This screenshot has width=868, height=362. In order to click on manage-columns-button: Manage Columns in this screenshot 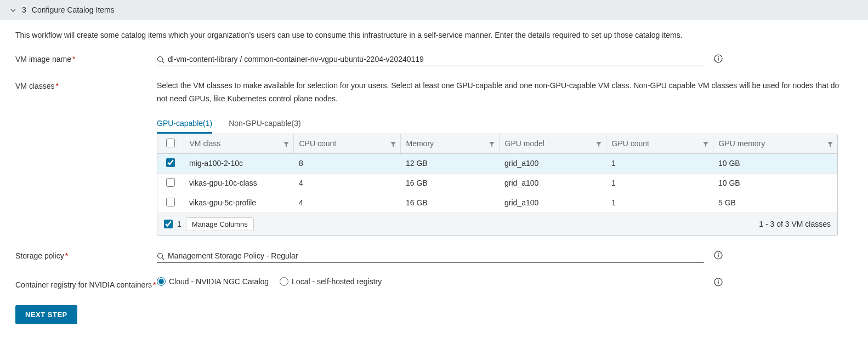, I will do `click(220, 225)`.